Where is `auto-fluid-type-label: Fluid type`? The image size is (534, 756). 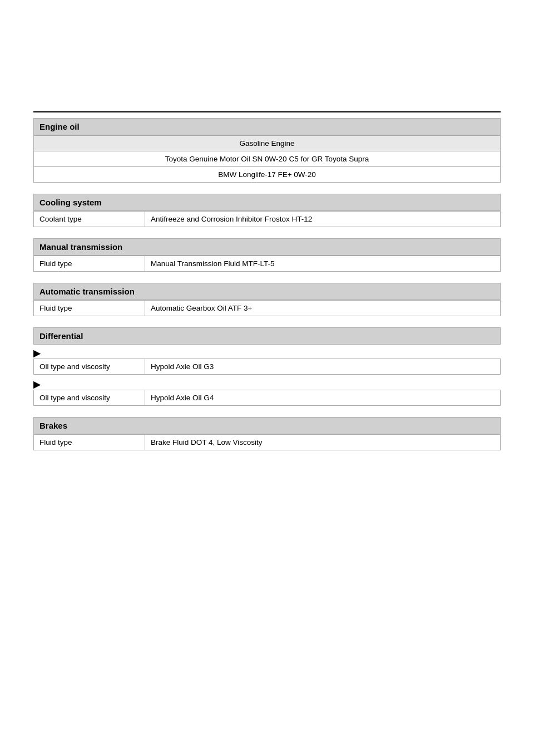
auto-fluid-type-label: Fluid type is located at coordinates (90, 308).